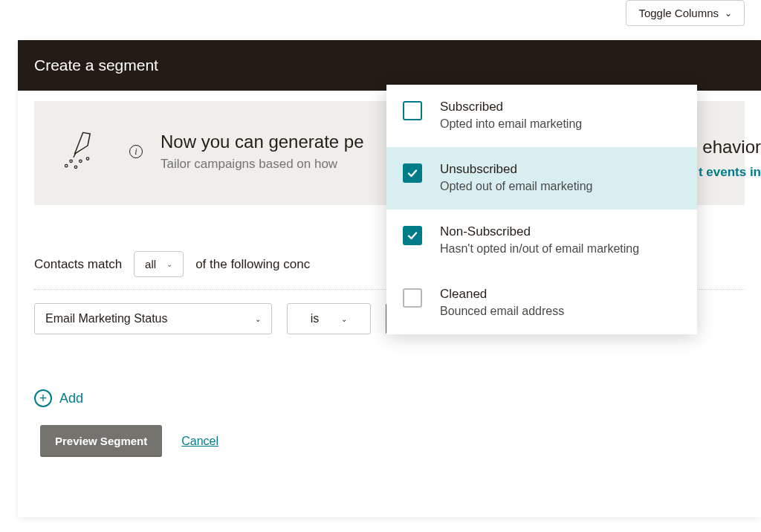 This screenshot has width=761, height=532. Describe the element at coordinates (71, 398) in the screenshot. I see `add-condition-label: Add` at that location.